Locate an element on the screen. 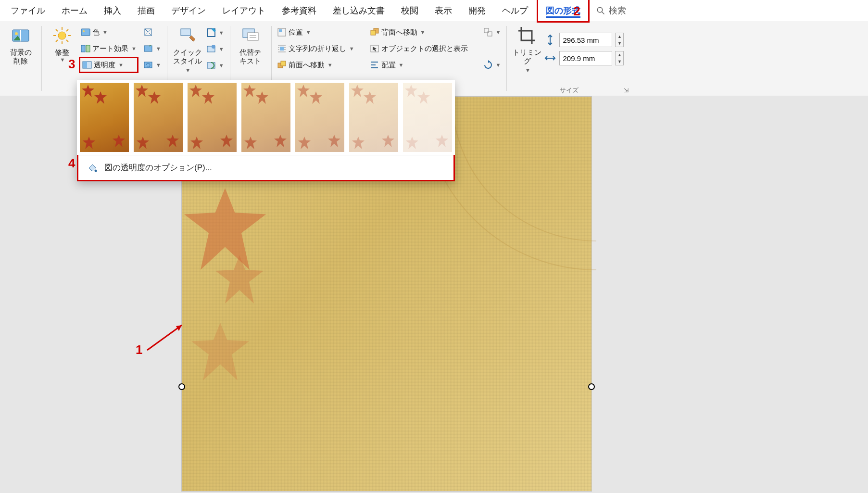 Image resolution: width=868 pixels, height=493 pixels. transparency-options-label: 図の透明度のオプション(P)... is located at coordinates (158, 167).